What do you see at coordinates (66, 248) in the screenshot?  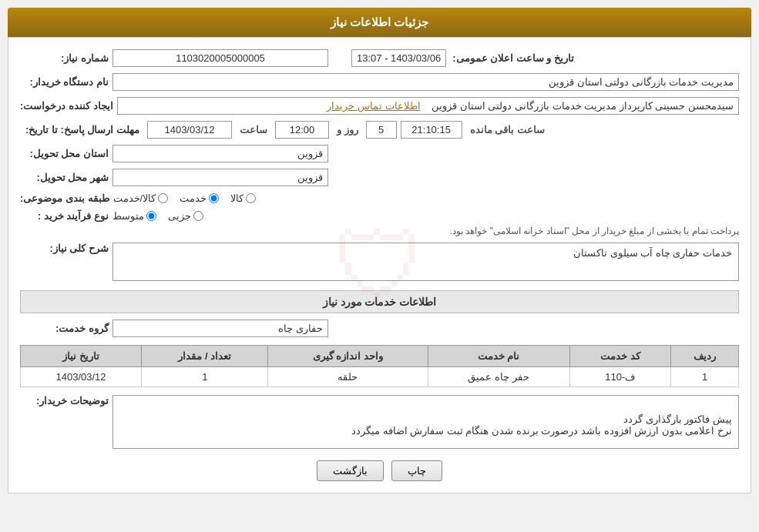 I see `need-description-label: شرح کلی نیاز:` at bounding box center [66, 248].